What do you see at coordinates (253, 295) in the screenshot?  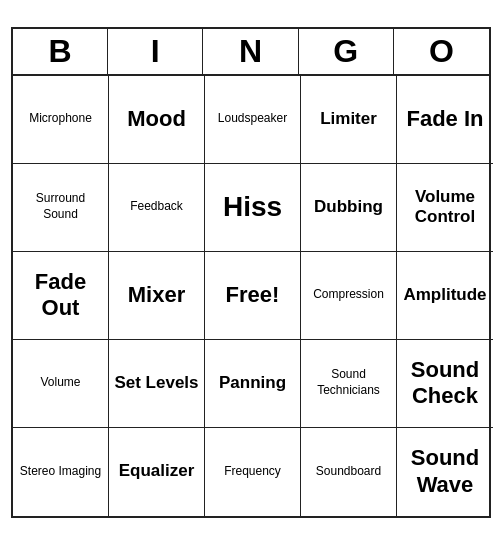 I see `cell-text-12: Free!` at bounding box center [253, 295].